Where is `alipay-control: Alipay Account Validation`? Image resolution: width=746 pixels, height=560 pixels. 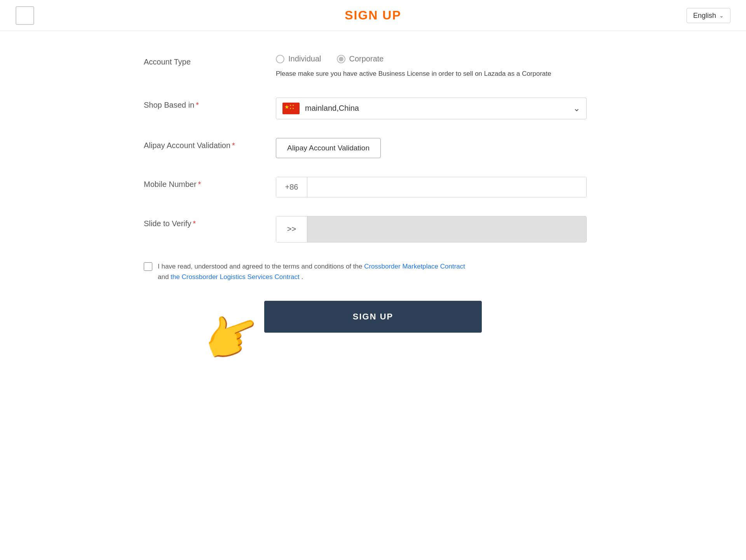
alipay-control: Alipay Account Validation is located at coordinates (439, 148).